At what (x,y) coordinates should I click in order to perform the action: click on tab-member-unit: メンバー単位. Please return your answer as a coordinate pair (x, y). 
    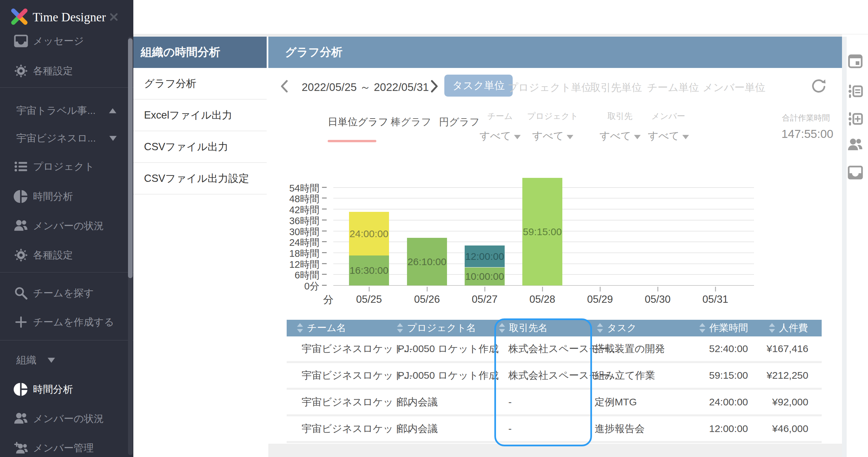
    Looking at the image, I should click on (734, 88).